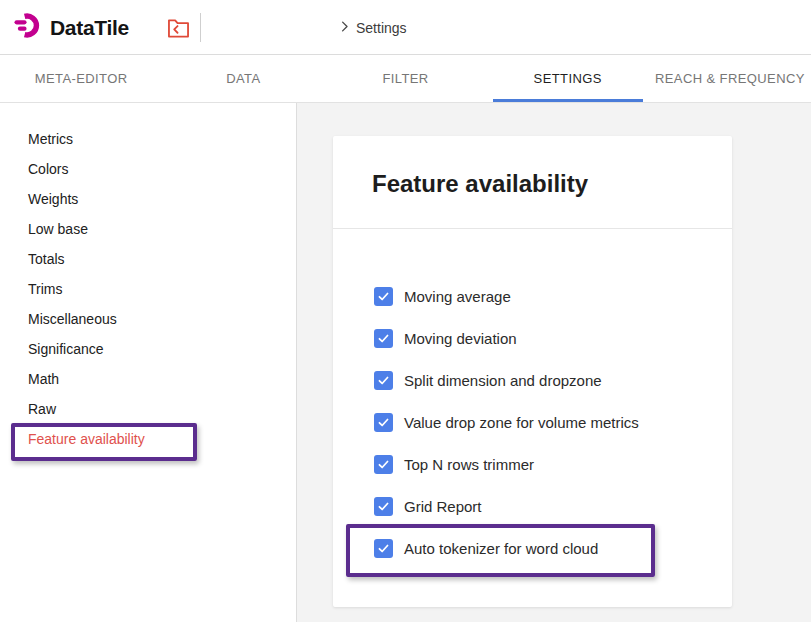  What do you see at coordinates (469, 464) in the screenshot?
I see `feature-label: Top N rows trimmer` at bounding box center [469, 464].